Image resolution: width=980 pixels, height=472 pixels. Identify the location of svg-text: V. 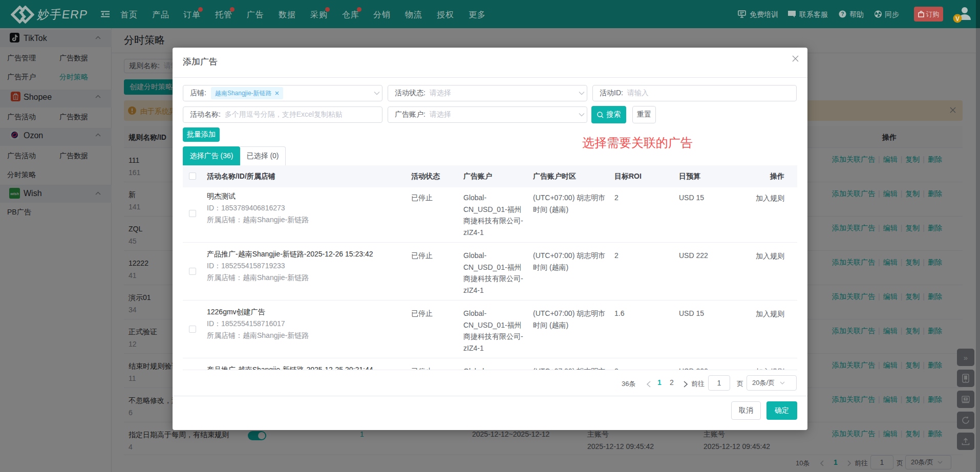
(957, 19).